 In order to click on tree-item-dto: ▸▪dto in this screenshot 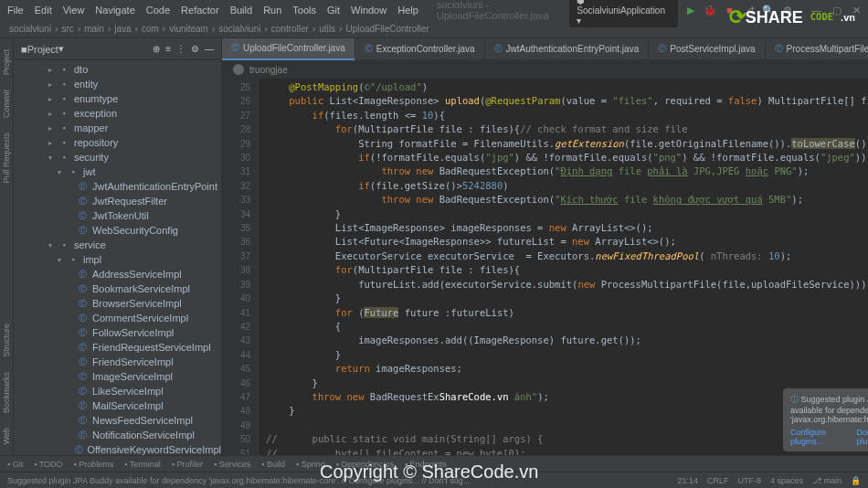, I will do `click(117, 69)`.